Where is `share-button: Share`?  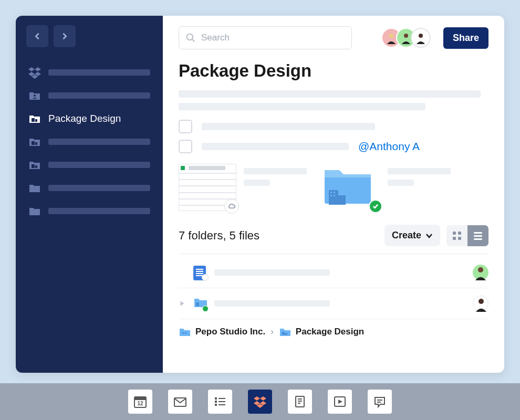 share-button: Share is located at coordinates (466, 38).